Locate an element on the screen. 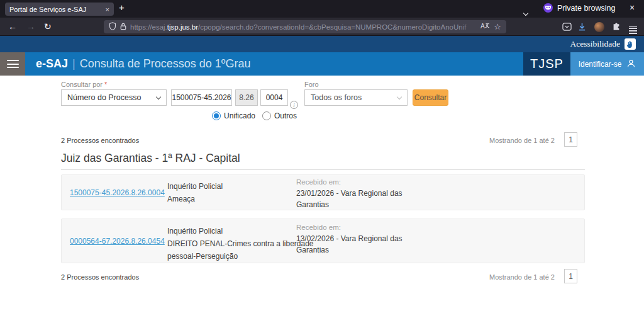 Image resolution: width=644 pixels, height=318 pixels. translate-icon: A is located at coordinates (486, 27).